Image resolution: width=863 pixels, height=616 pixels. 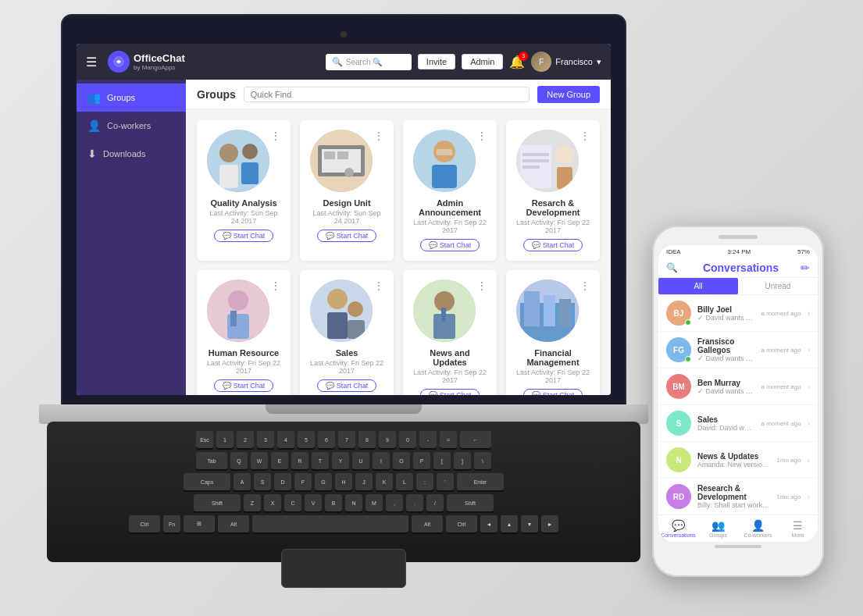 I want to click on phone-nav-conversations: 💬 Conversations, so click(x=678, y=529).